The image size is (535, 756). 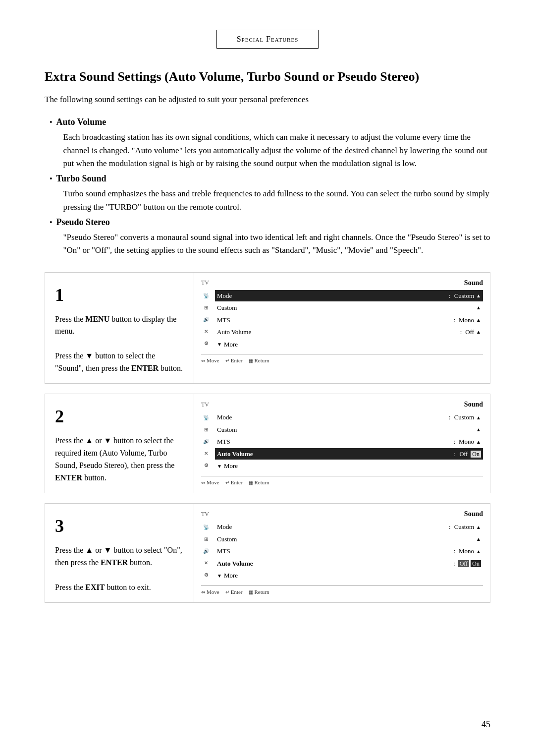 What do you see at coordinates (273, 178) in the screenshot?
I see `bullet-title-2: Turbo Sound` at bounding box center [273, 178].